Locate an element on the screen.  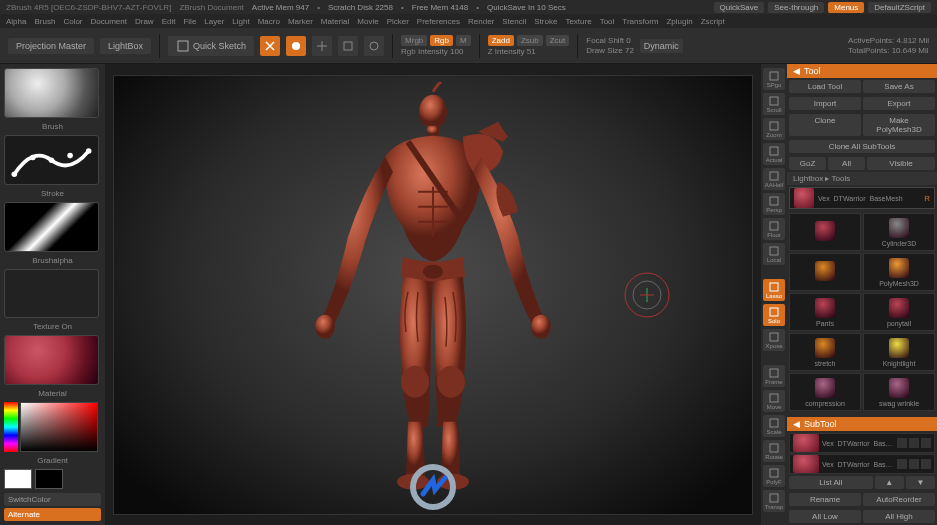
main-color-swatch is located at coordinates (18, 479).